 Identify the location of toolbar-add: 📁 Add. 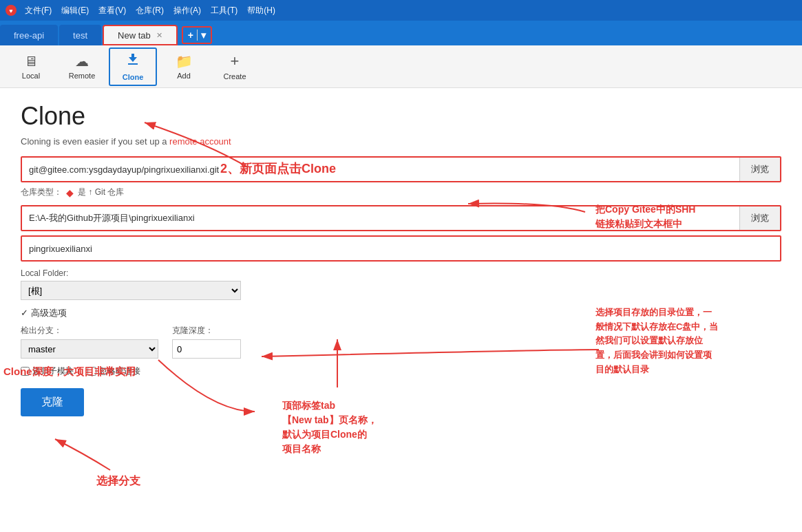
(184, 67).